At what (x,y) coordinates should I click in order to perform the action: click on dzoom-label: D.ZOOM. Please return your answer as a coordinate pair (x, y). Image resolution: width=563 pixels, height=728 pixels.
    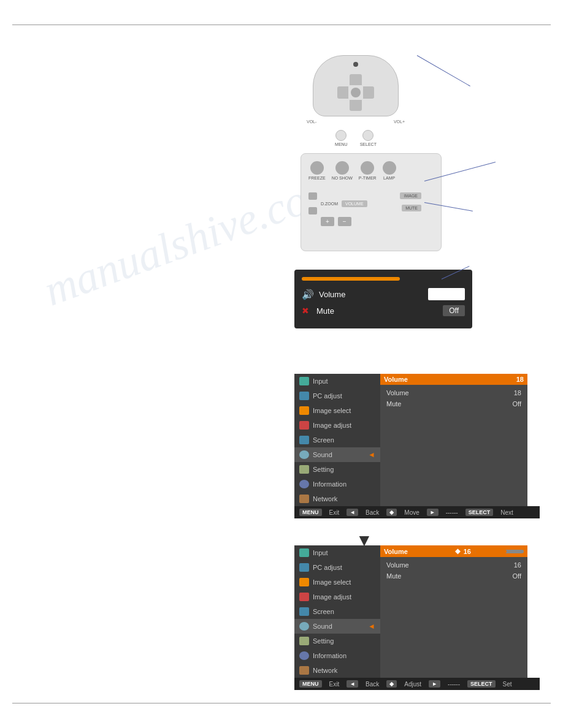
    Looking at the image, I should click on (329, 203).